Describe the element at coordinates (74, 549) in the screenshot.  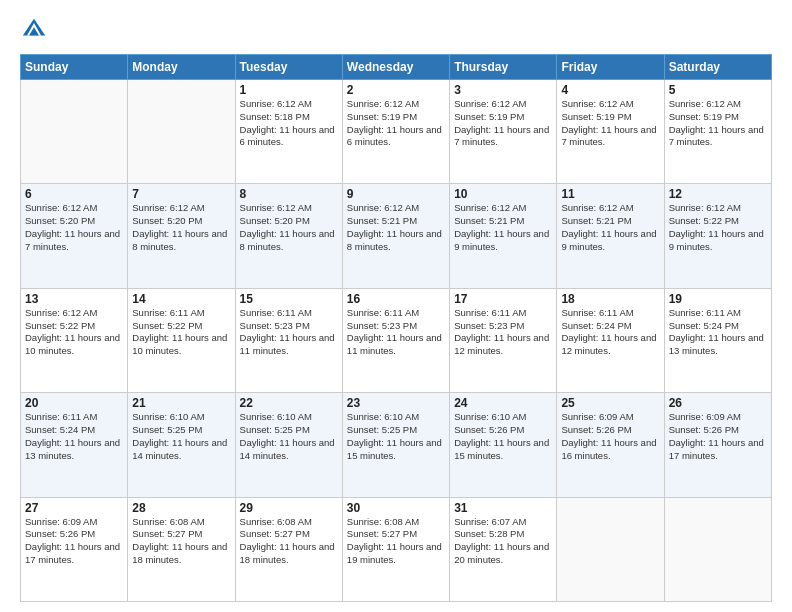
I see `calendar-cell: 27Sunrise: 6:09 AM Sunset: 5:26 PM Dayli…` at that location.